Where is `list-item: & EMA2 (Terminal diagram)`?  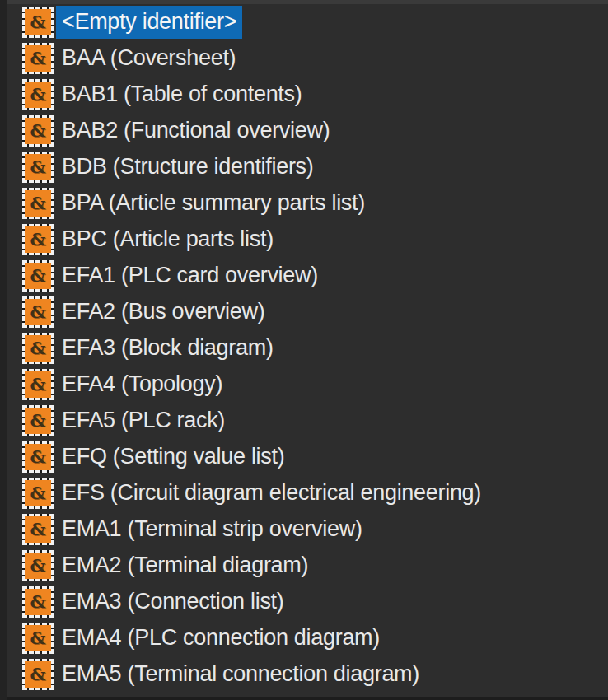 list-item: & EMA2 (Terminal diagram) is located at coordinates (315, 566).